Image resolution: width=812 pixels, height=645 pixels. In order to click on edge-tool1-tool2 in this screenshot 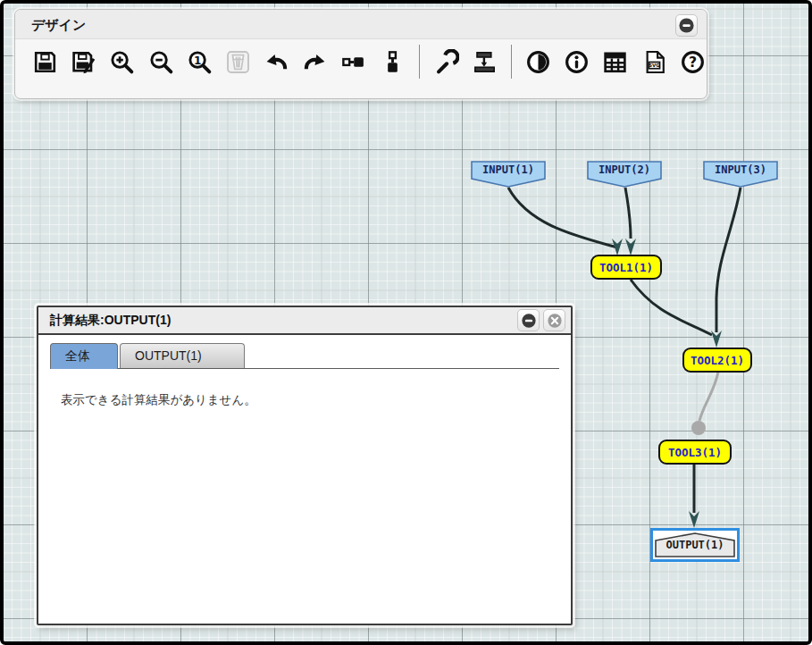, I will do `click(672, 307)`.